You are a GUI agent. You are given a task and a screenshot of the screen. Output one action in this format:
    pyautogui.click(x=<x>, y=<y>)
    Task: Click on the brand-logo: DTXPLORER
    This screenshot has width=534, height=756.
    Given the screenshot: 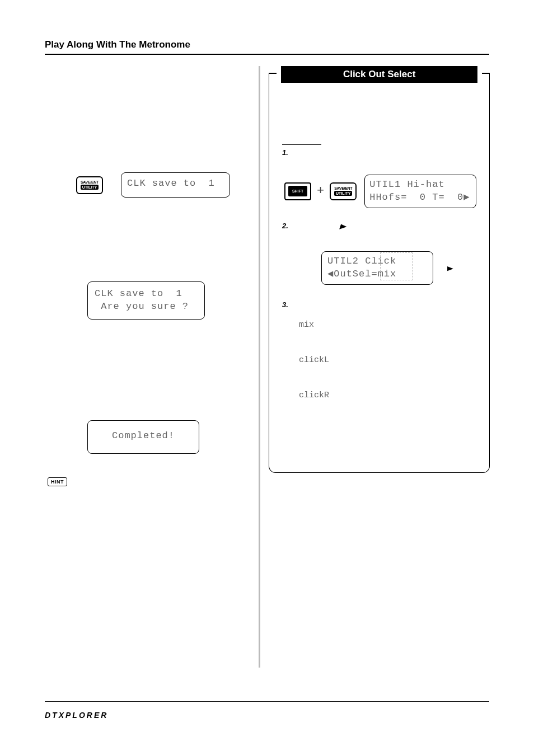 What is the action you would take?
    pyautogui.click(x=267, y=715)
    